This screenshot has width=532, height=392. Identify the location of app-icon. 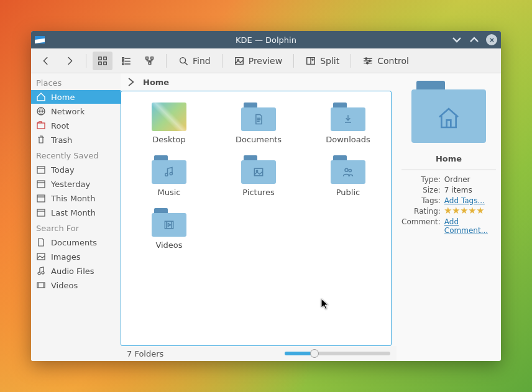
(40, 40).